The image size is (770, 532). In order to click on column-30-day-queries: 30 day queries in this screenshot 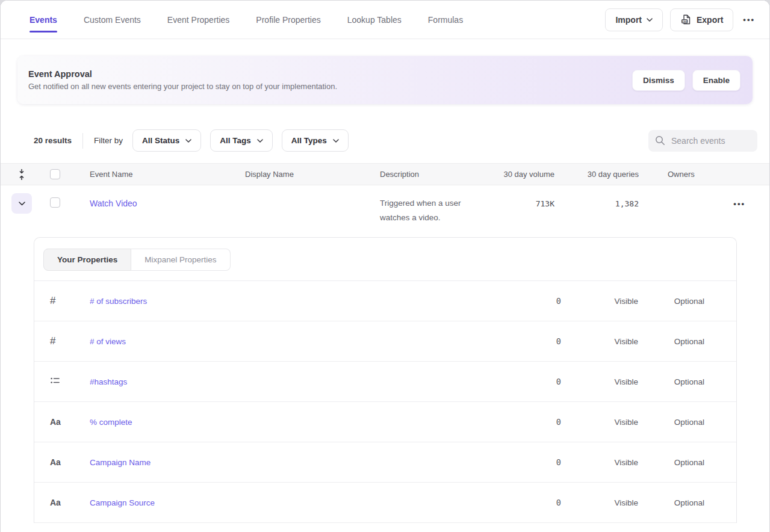, I will do `click(597, 175)`.